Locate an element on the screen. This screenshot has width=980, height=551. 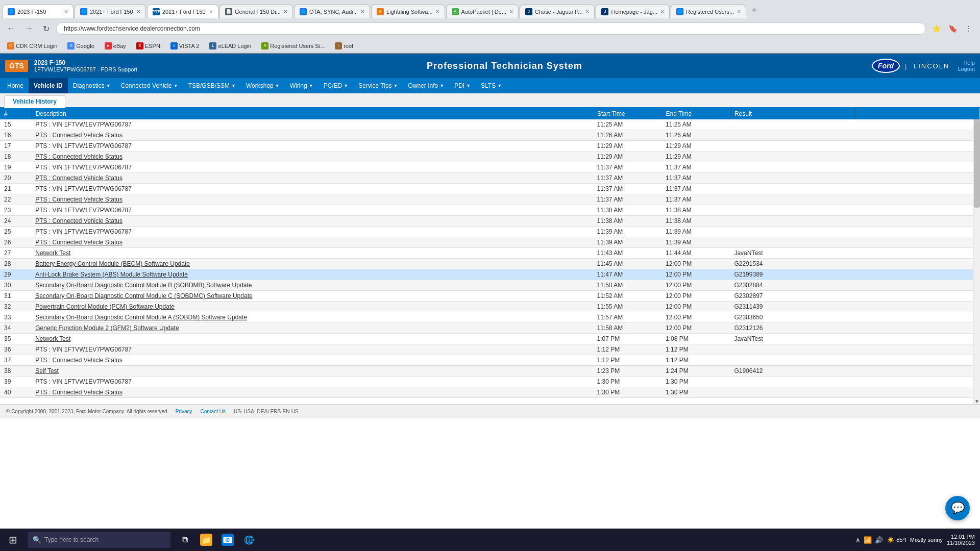
cell-desc: Battery Energy Control Module (BECM) Sof… is located at coordinates (312, 264).